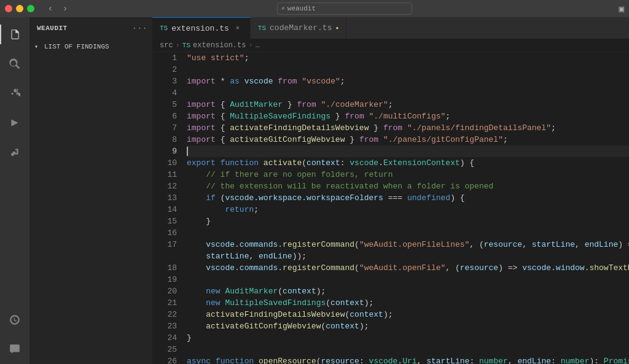 This screenshot has height=364, width=629. What do you see at coordinates (15, 64) in the screenshot?
I see `activity-icon-search` at bounding box center [15, 64].